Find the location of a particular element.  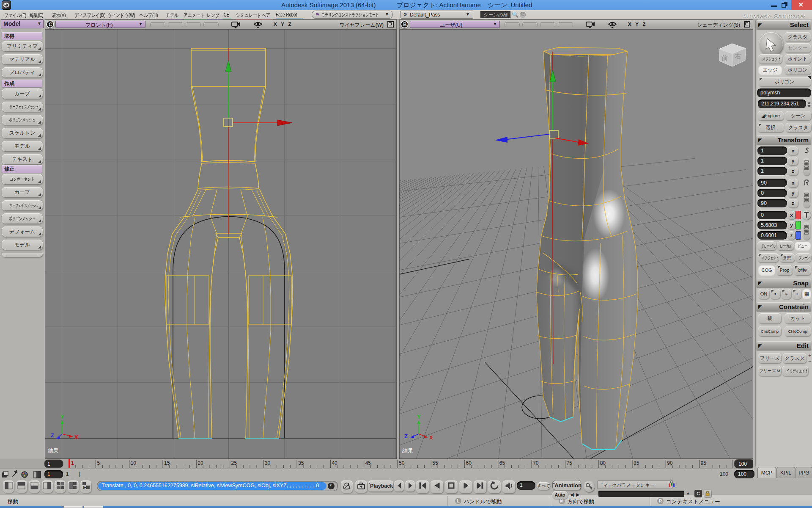

svg-text: 50 is located at coordinates (402, 463).